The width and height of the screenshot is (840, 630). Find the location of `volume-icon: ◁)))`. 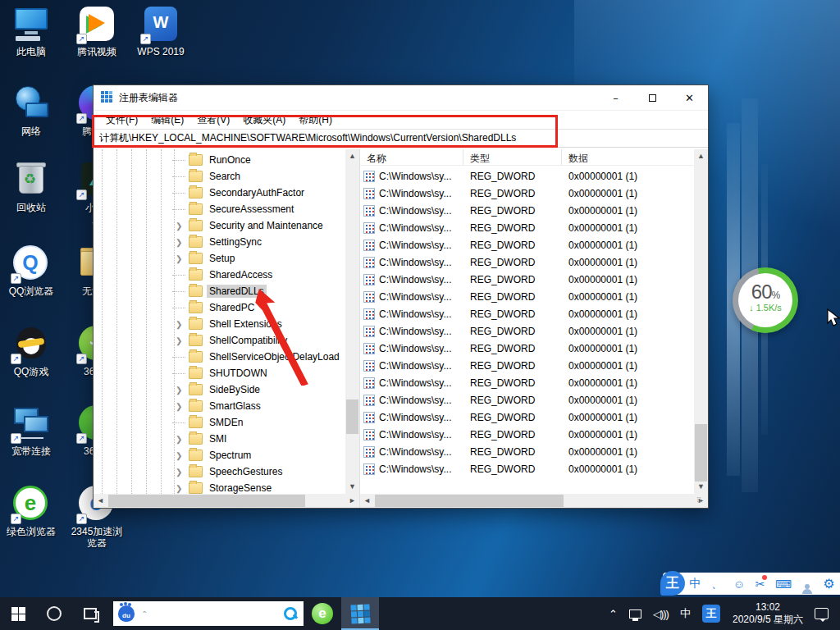

volume-icon: ◁))) is located at coordinates (661, 614).